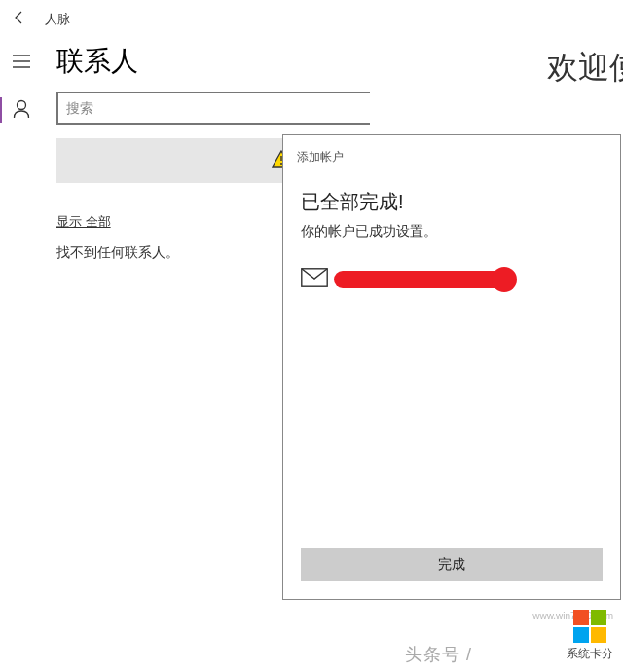 Image resolution: width=623 pixels, height=672 pixels. I want to click on watermark-brand: 系统卡分, so click(590, 654).